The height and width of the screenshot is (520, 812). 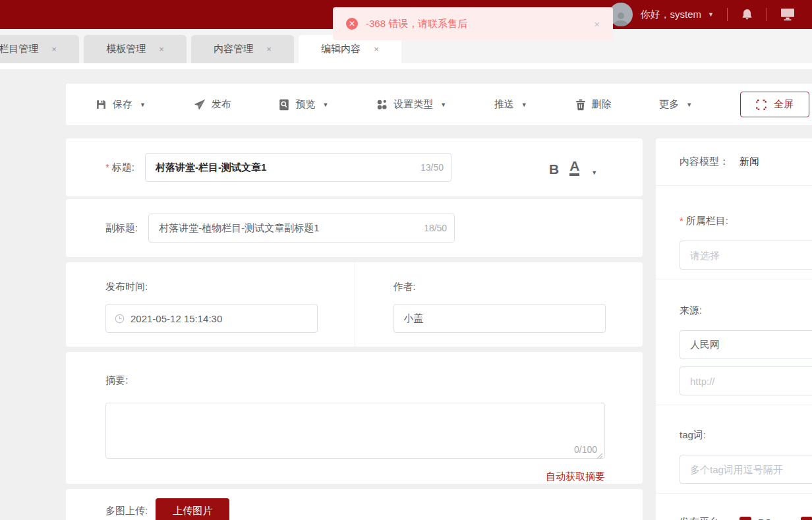 I want to click on title-input, so click(x=298, y=167).